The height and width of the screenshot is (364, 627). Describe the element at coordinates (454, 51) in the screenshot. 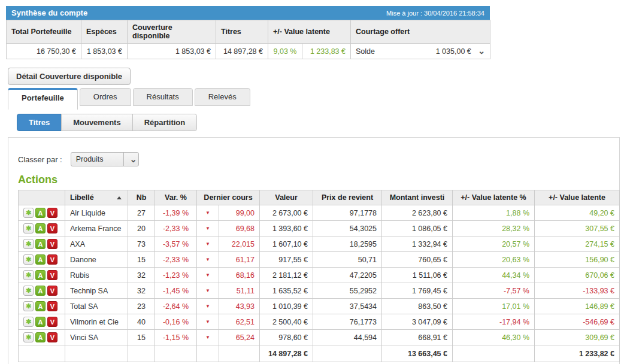

I see `courtage-solde-value: 1 035,00 €` at that location.